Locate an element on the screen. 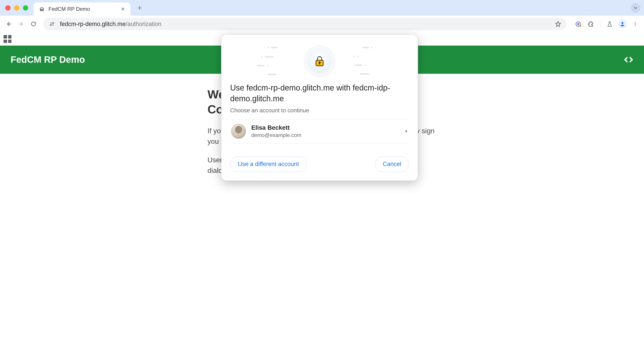 This screenshot has width=644, height=362. use-different-account-button: Use a different account is located at coordinates (268, 164).